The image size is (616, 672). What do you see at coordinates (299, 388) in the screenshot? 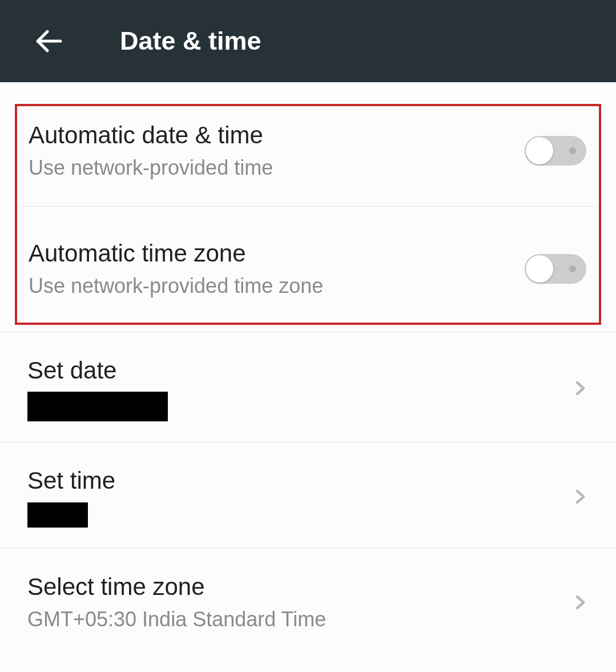
I see `set-date-text: Set date` at bounding box center [299, 388].